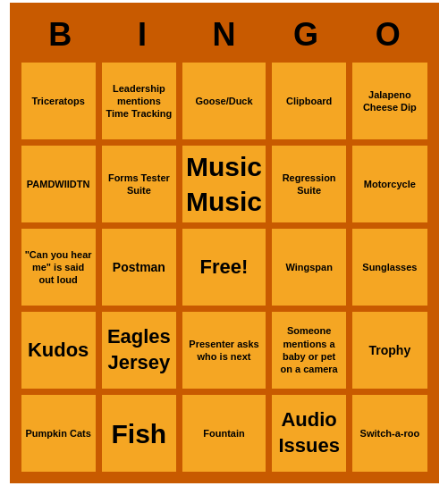 Image resolution: width=448 pixels, height=486 pixels. Describe the element at coordinates (390, 101) in the screenshot. I see `cell-r0c4: Jalapeno Cheese Dip` at that location.